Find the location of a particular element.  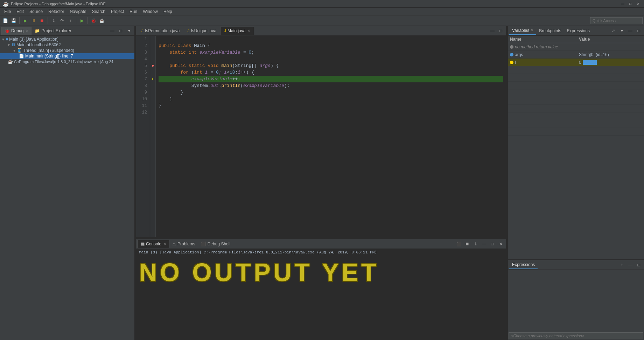

java-file-icon2: J is located at coordinates (188, 31).